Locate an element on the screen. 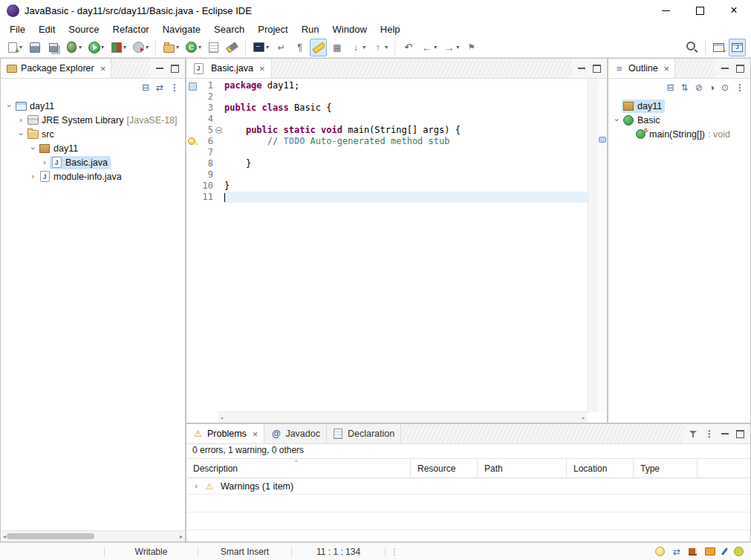 The height and width of the screenshot is (560, 751). outline-item-basic: ›Basic is located at coordinates (679, 120).